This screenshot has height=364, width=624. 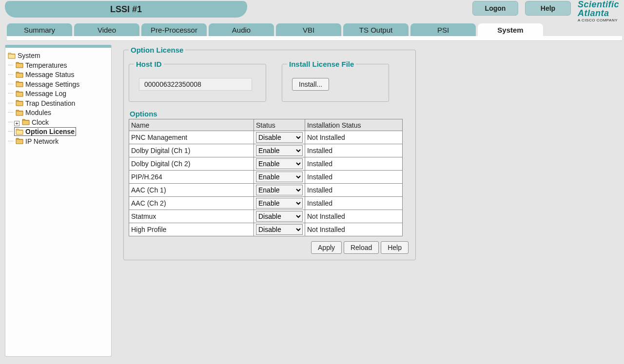 What do you see at coordinates (599, 4) in the screenshot?
I see `brand-line1: Scientific` at bounding box center [599, 4].